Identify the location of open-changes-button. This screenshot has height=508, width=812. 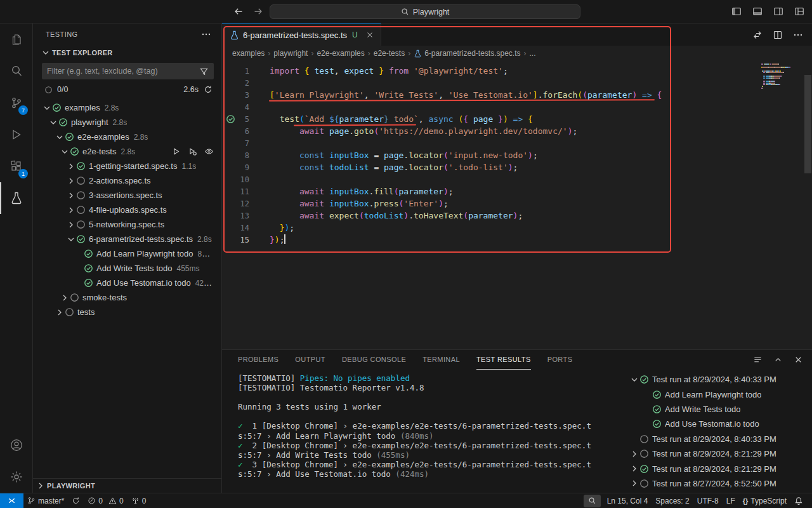
(757, 35).